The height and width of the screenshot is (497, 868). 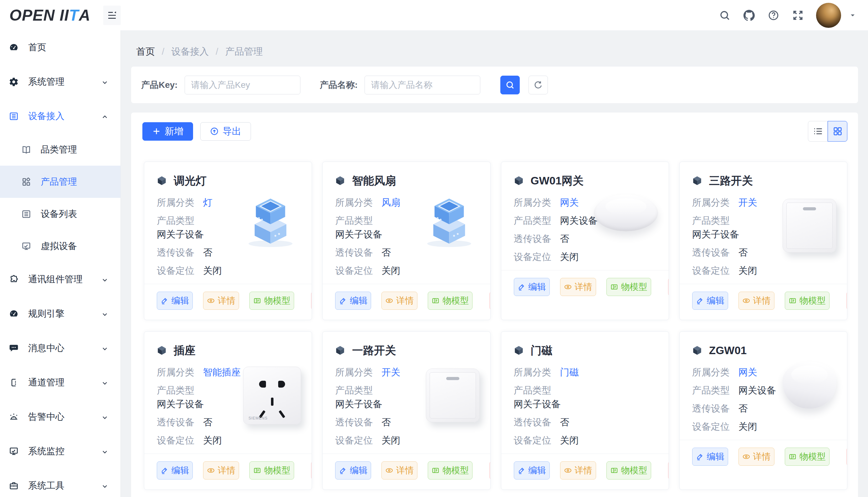 I want to click on help-button, so click(x=773, y=15).